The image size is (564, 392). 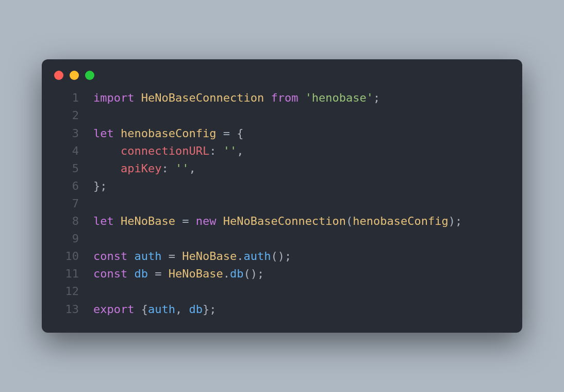 I want to click on line-content: let HeNoBase = new HeNoBaseConnection(he…, so click(x=277, y=221).